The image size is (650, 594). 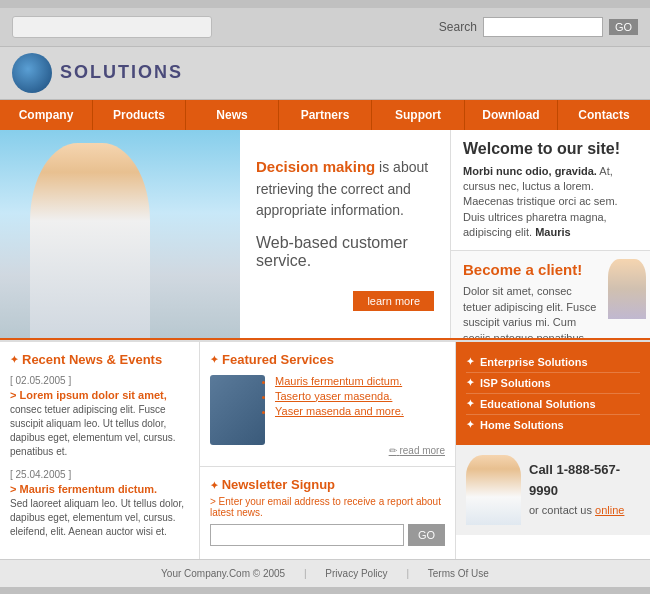 What do you see at coordinates (122, 72) in the screenshot?
I see `logo-text: SOLUTIONS` at bounding box center [122, 72].